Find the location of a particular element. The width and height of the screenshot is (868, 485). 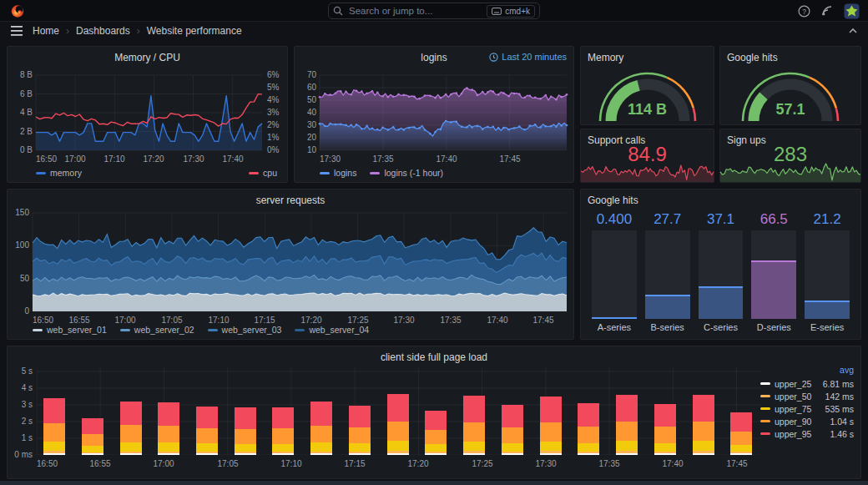

bar-gauge-label: E-series is located at coordinates (827, 326).